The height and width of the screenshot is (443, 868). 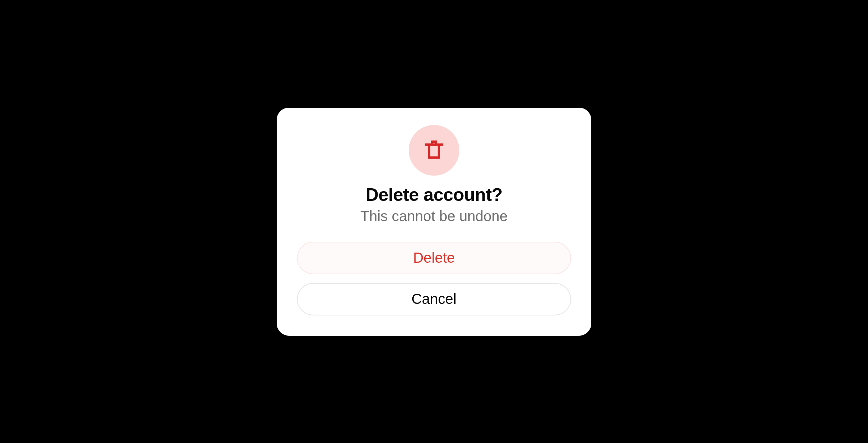 I want to click on dialog-subtitle: This cannot be undone, so click(x=434, y=216).